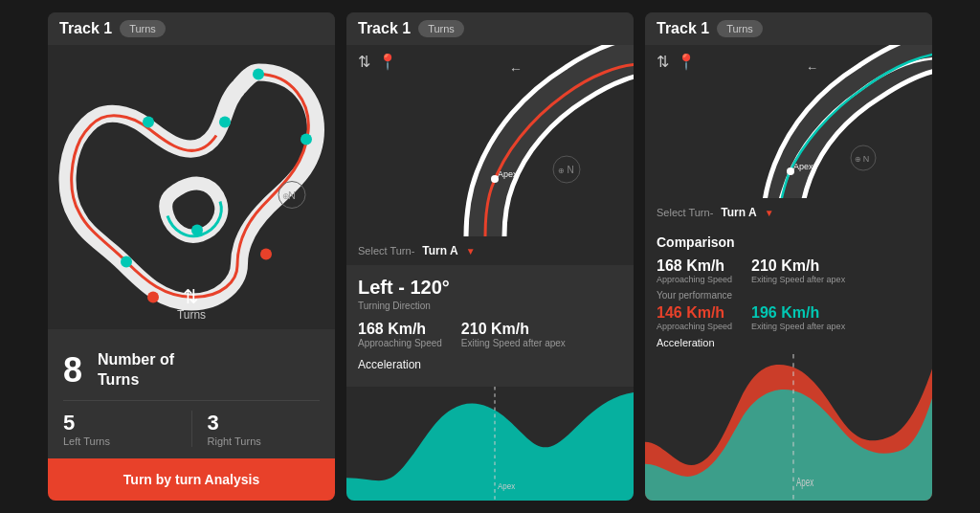  What do you see at coordinates (73, 370) in the screenshot?
I see `turns-count: 8` at bounding box center [73, 370].